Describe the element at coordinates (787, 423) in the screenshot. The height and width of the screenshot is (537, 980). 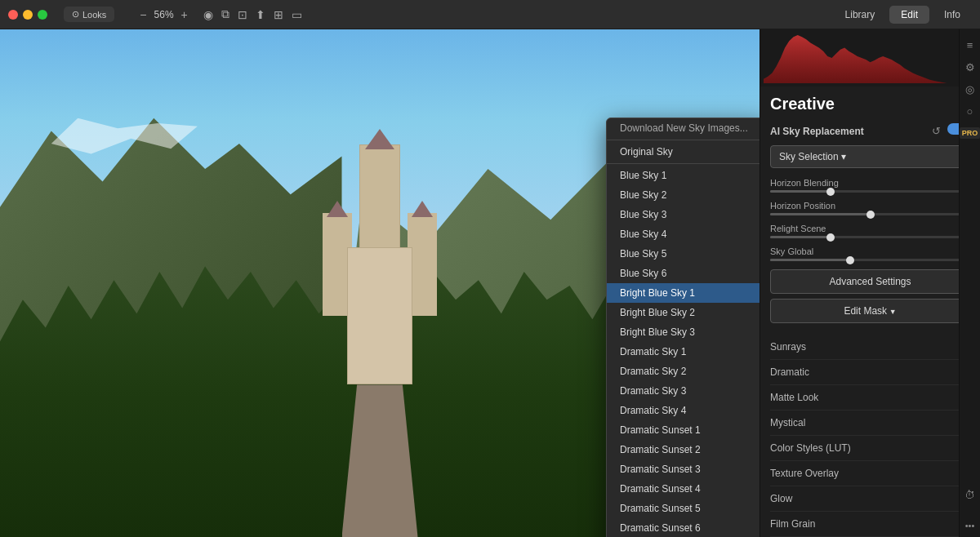
I see `category-mystical-label: Mystical` at that location.